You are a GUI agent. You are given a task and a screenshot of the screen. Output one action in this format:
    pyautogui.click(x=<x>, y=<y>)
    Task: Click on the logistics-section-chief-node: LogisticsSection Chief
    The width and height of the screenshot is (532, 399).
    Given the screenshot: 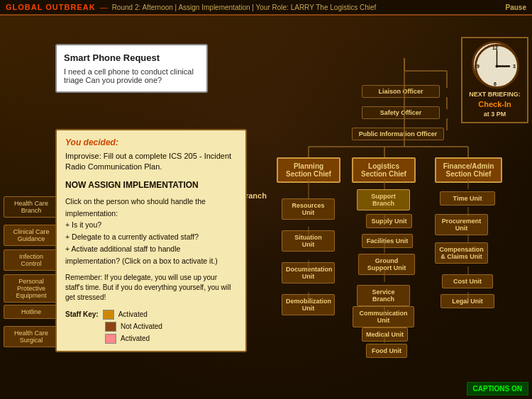 What is the action you would take?
    pyautogui.click(x=384, y=170)
    